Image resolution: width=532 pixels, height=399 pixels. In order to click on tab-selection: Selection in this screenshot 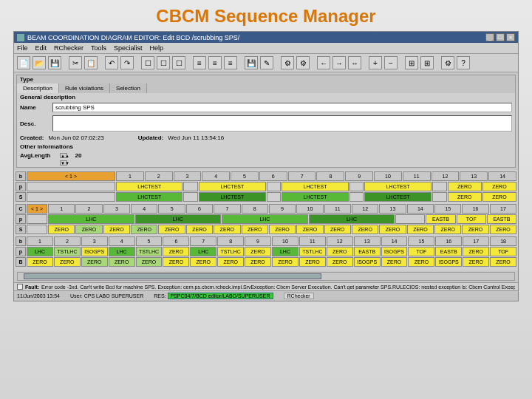, I will do `click(129, 89)`.